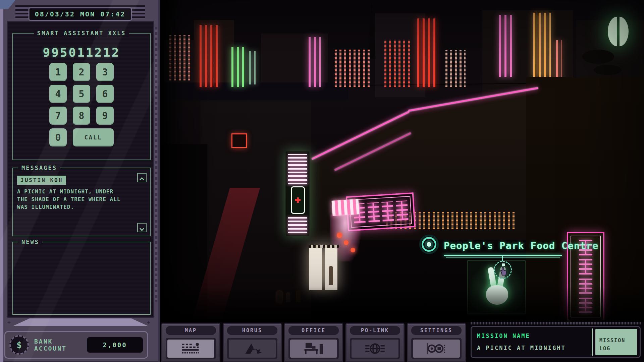 The height and width of the screenshot is (362, 644). What do you see at coordinates (80, 322) in the screenshot?
I see `device-chin` at bounding box center [80, 322].